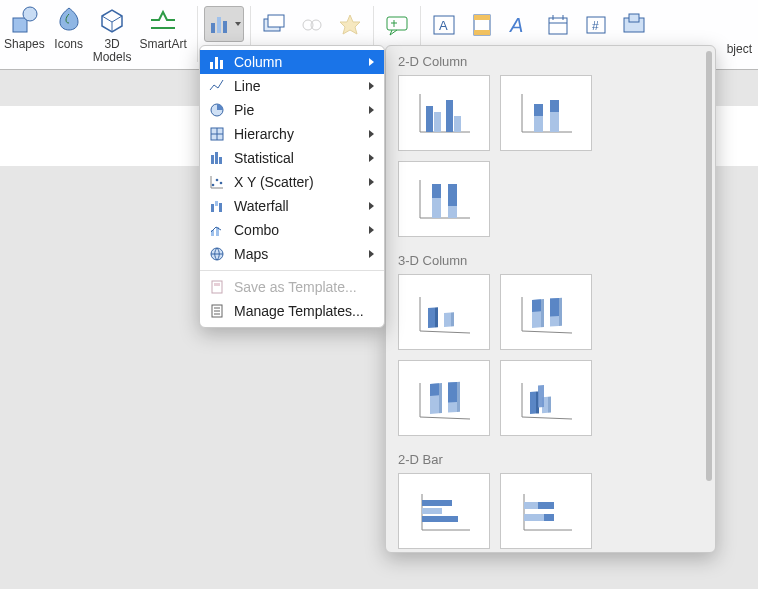 Image resolution: width=758 pixels, height=589 pixels. Describe the element at coordinates (444, 25) in the screenshot. I see `textbox-button: A` at that location.